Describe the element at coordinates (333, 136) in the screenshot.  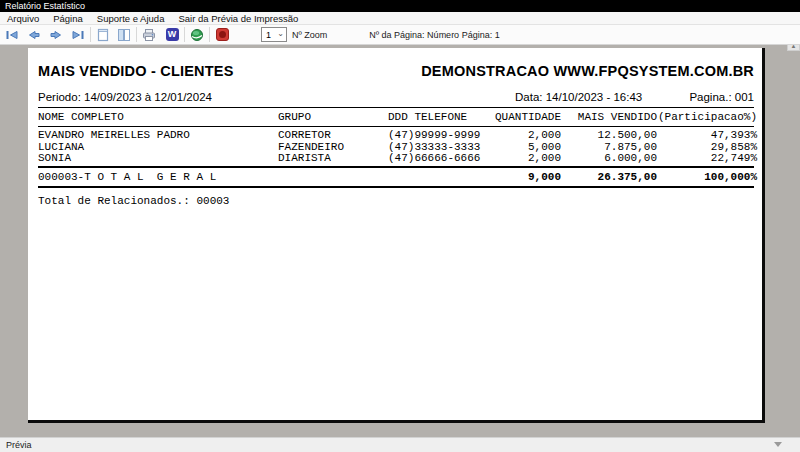
I see `cell-grupo: CORRETOR` at that location.